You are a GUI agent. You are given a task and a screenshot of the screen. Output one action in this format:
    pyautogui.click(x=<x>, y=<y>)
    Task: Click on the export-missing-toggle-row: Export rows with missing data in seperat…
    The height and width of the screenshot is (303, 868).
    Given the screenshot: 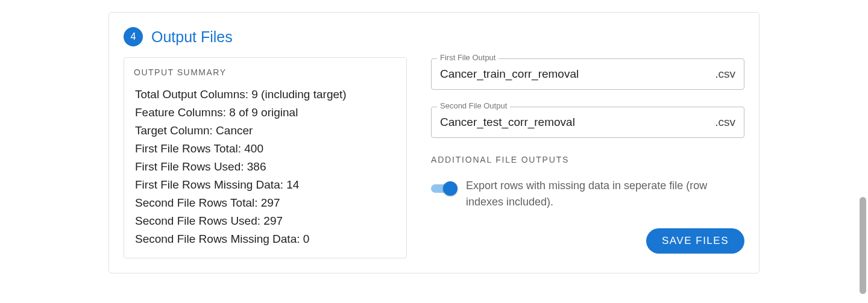 What is the action you would take?
    pyautogui.click(x=588, y=194)
    